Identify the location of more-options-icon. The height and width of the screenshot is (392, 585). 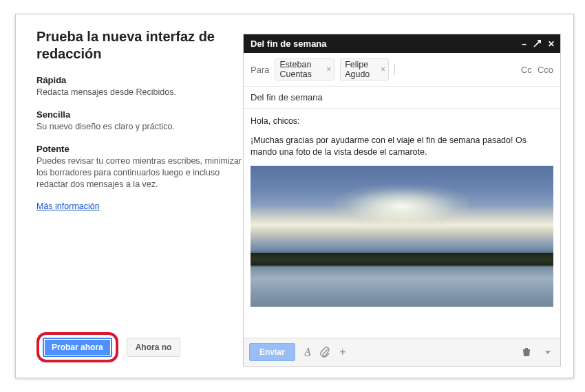
(548, 352).